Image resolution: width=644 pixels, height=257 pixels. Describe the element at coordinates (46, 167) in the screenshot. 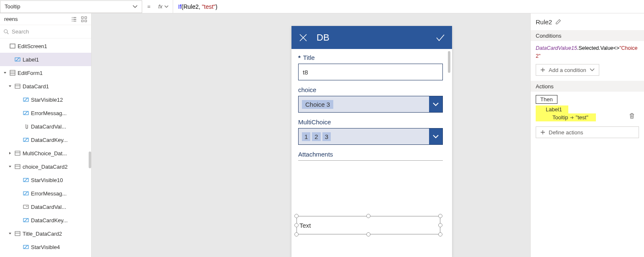

I see `tree-item-choice-datacard2: choice_DataCard2` at that location.